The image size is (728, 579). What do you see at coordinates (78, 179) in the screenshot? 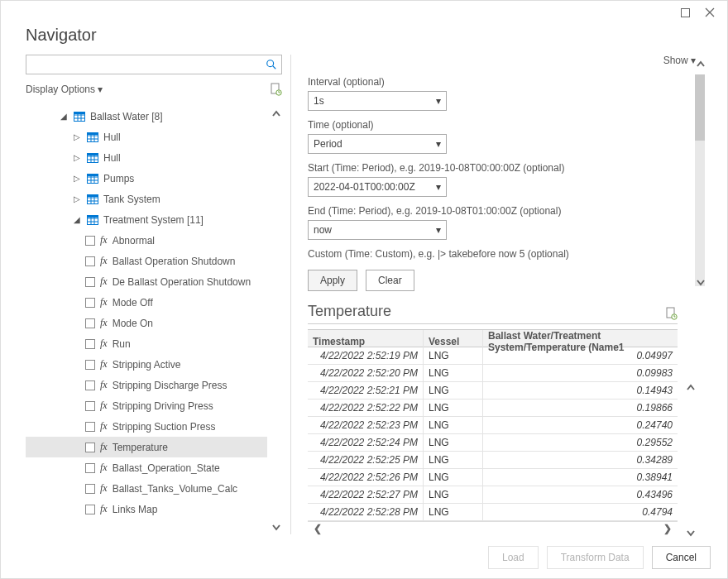
I see `expand-icon: ▷` at bounding box center [78, 179].